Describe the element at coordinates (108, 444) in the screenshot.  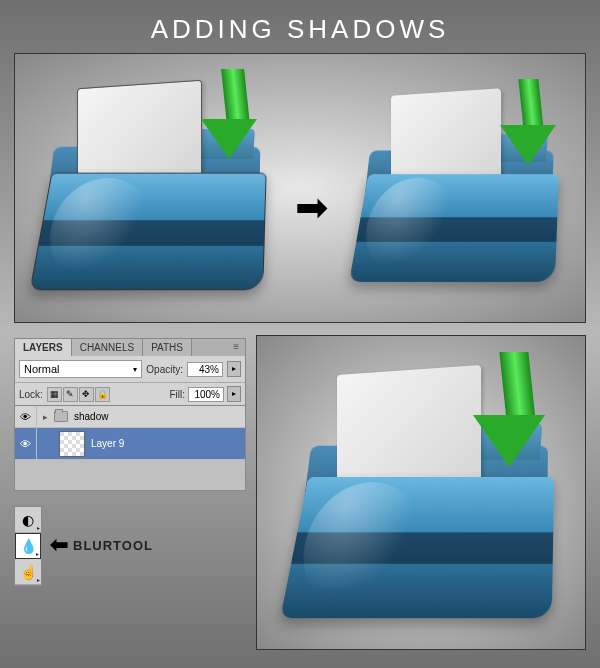
I see `layer-name: Layer 9` at that location.